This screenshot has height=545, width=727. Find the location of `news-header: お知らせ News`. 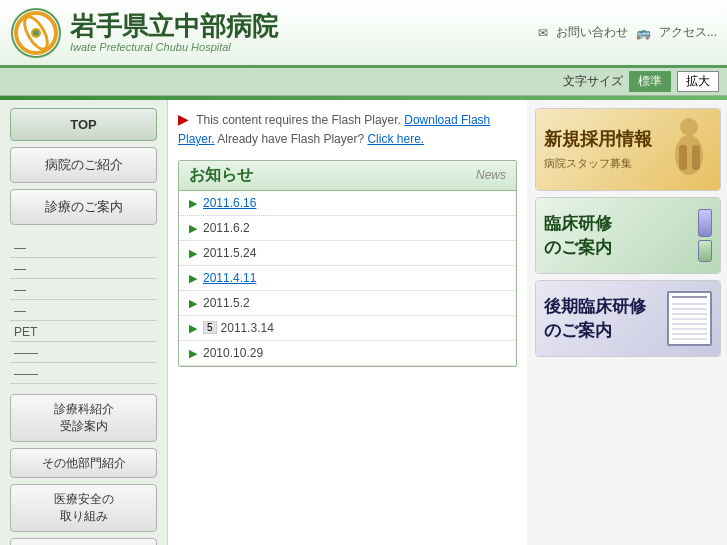

news-header: お知らせ News is located at coordinates (348, 176).